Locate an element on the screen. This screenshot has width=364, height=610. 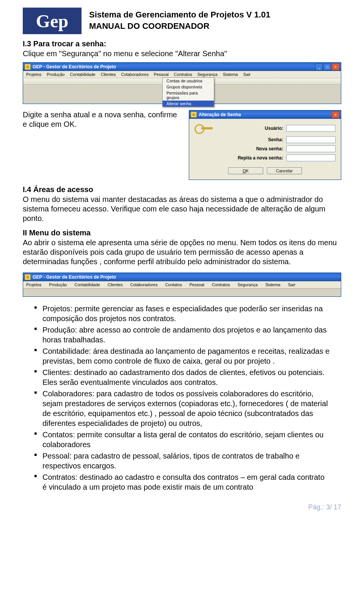
header-title-block: Sistema de Gerenciamento de Projetos V 1… is located at coordinates (180, 20).